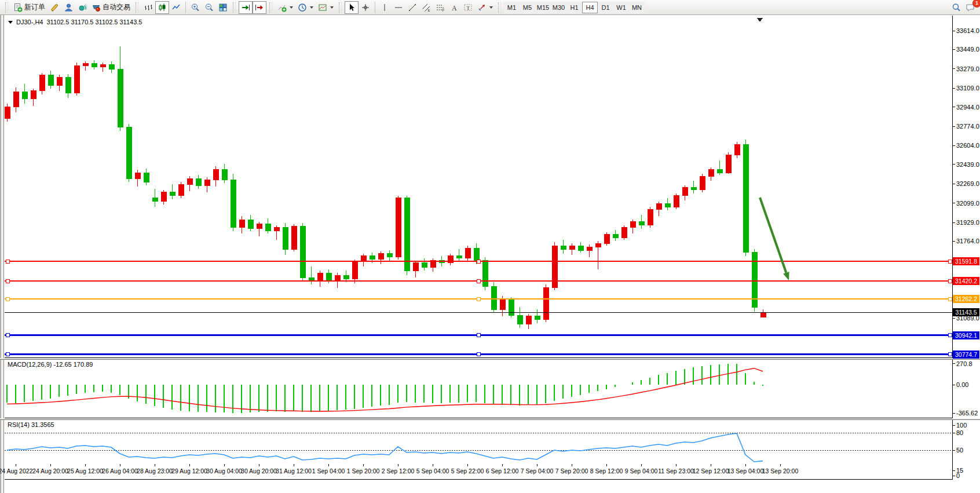 The width and height of the screenshot is (980, 493). I want to click on templates-icon, so click(323, 8).